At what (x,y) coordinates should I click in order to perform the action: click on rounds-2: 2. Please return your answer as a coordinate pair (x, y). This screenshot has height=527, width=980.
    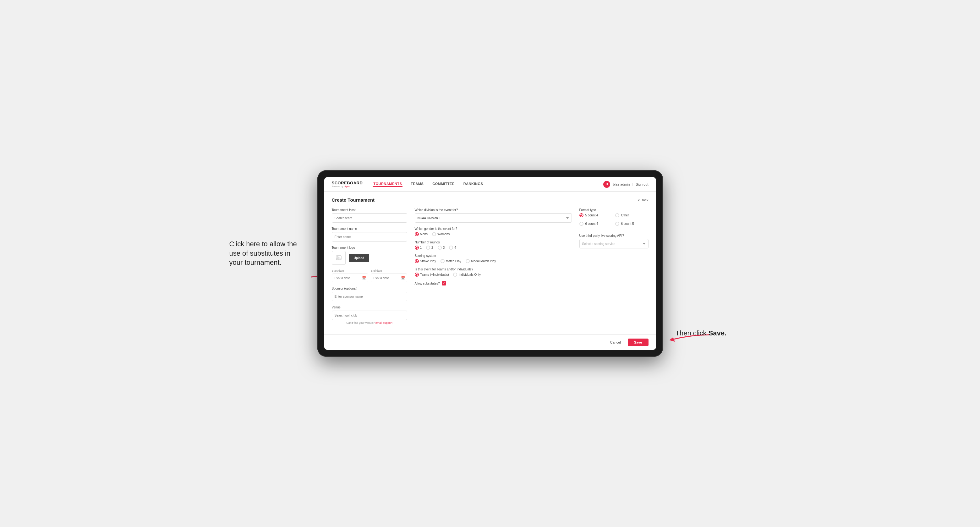
    Looking at the image, I should click on (430, 248).